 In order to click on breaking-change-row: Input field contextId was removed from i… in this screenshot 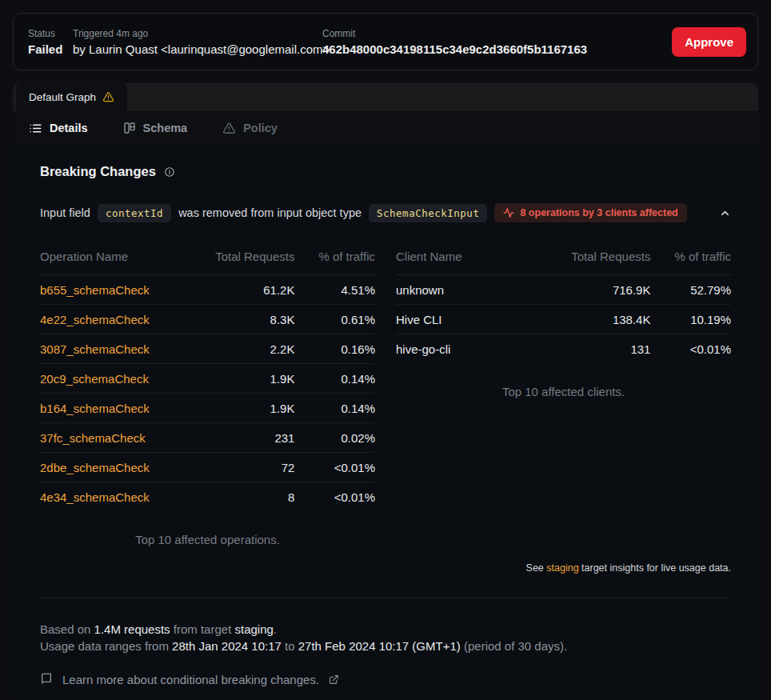, I will do `click(386, 213)`.